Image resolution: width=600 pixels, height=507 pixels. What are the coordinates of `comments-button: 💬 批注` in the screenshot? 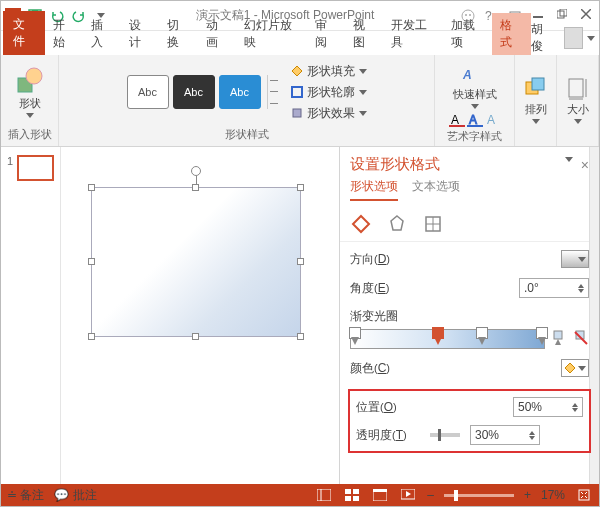 It's located at (75, 496).